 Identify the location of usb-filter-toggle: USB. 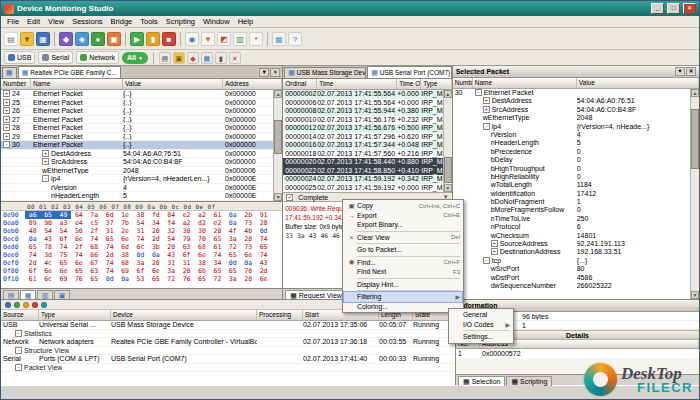
(20, 58).